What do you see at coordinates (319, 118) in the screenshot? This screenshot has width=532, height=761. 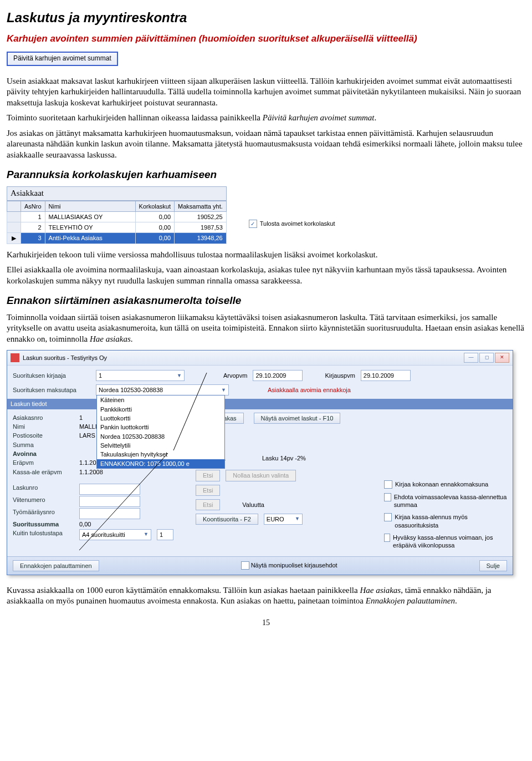 I see `button-name-italic: Päivitä karhujen avoimet summat` at bounding box center [319, 118].